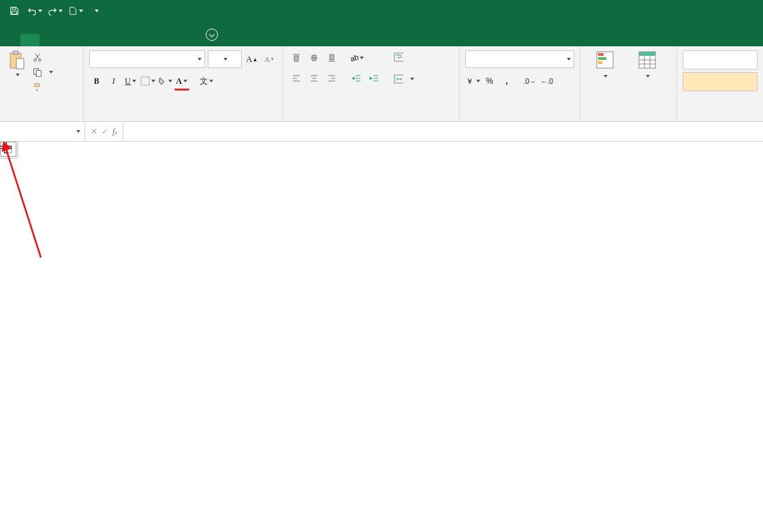  I want to click on italic-button: I, so click(114, 81).